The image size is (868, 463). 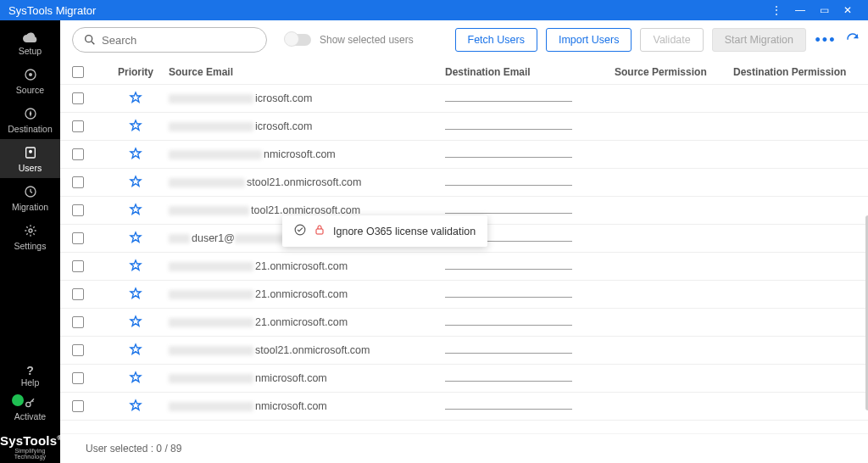 I want to click on sidebar-item-setup: Setup, so click(x=31, y=43).